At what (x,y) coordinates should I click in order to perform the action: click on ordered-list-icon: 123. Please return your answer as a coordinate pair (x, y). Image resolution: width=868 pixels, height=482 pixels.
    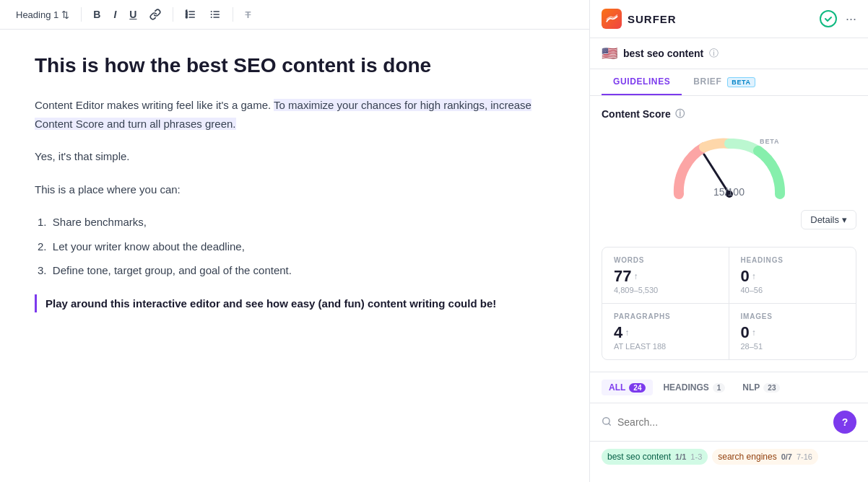
    Looking at the image, I should click on (191, 14).